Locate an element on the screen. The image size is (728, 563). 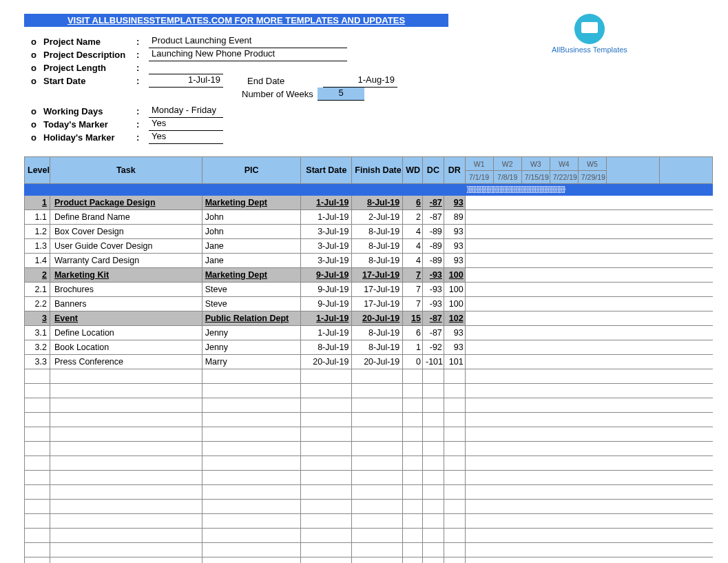
col-level: Level is located at coordinates (37, 171).